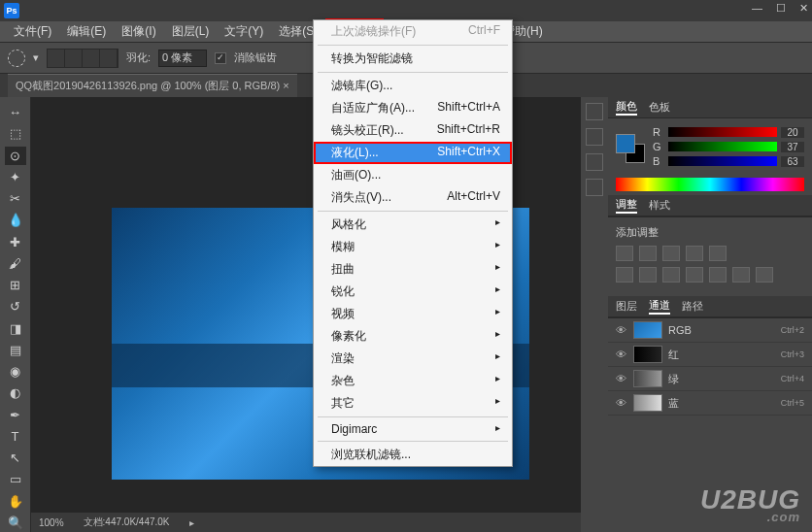 This screenshot has width=812, height=532. Describe the element at coordinates (660, 206) in the screenshot. I see `tab-styles: 样式` at that location.